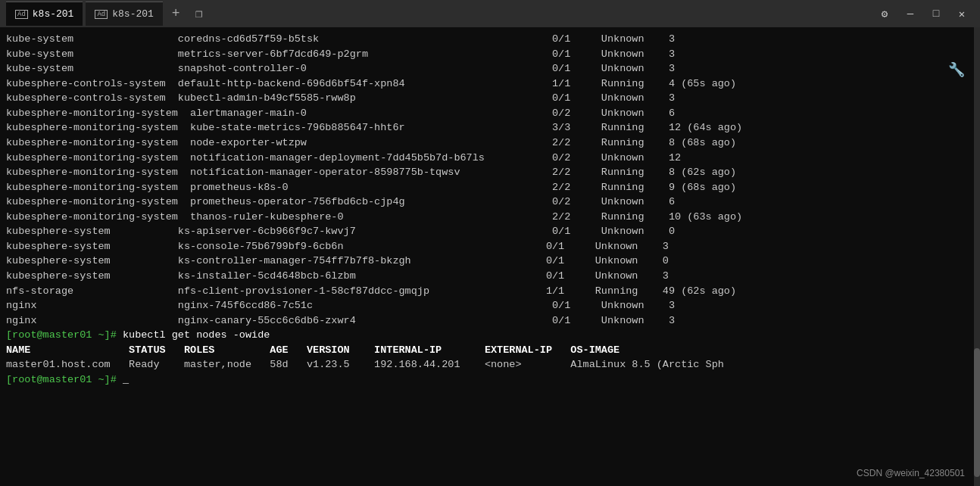 The height and width of the screenshot is (486, 980). Describe the element at coordinates (910, 14) in the screenshot. I see `minimize-button: —` at that location.